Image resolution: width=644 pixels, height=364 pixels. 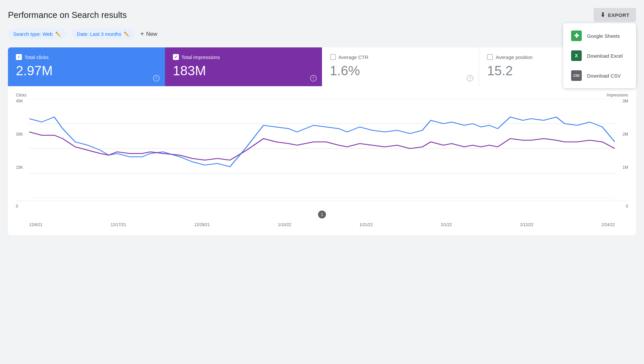 What do you see at coordinates (156, 78) in the screenshot?
I see `clicks-help-icon: ?` at bounding box center [156, 78].